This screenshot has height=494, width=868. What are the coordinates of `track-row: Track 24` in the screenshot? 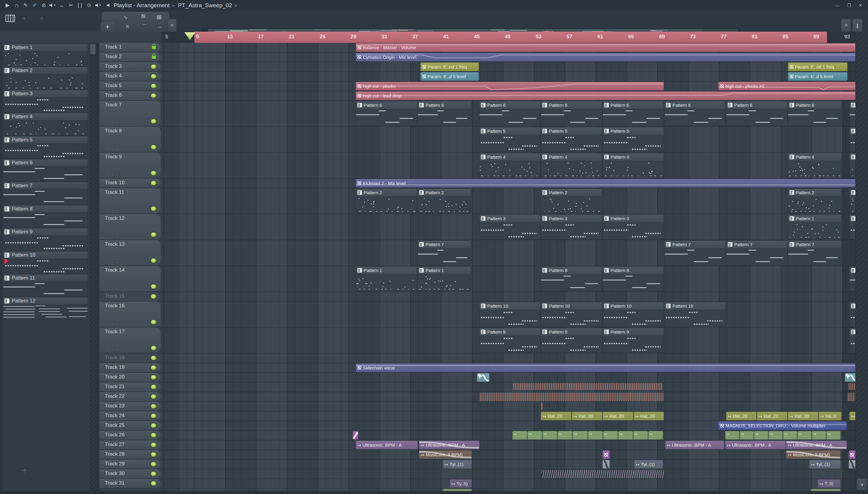 It's located at (130, 416).